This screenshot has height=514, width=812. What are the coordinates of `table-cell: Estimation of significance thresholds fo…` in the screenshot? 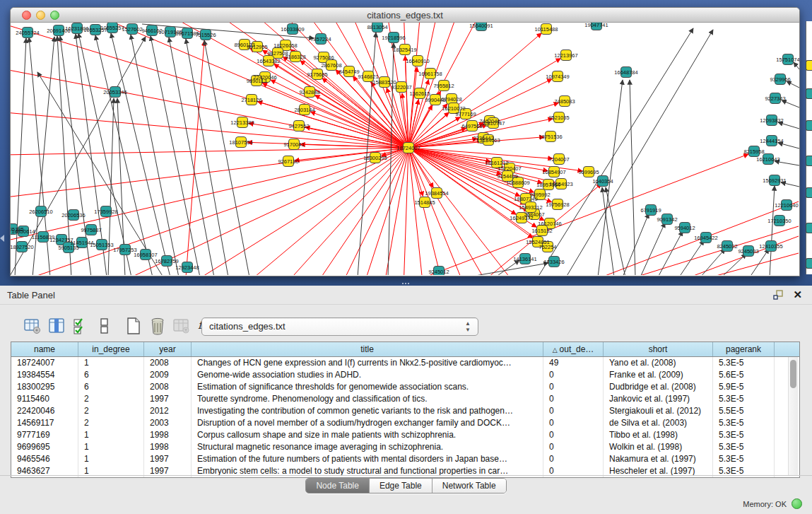 It's located at (367, 387).